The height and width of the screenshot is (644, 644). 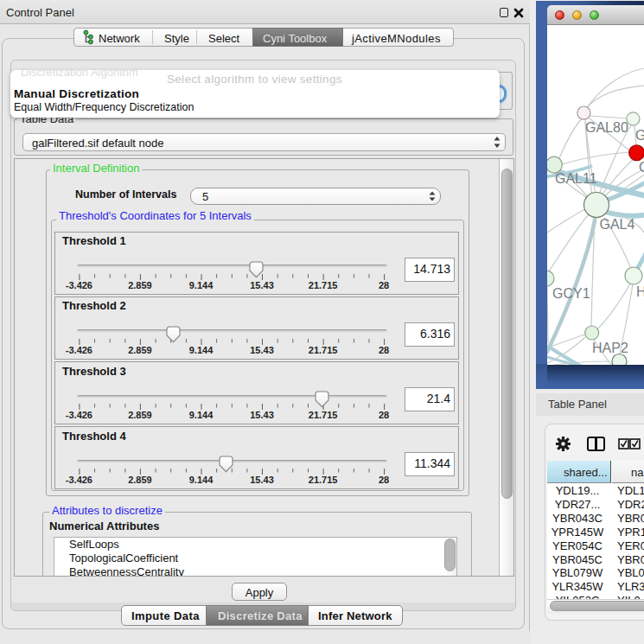 I want to click on svg-text: C, so click(x=641, y=168).